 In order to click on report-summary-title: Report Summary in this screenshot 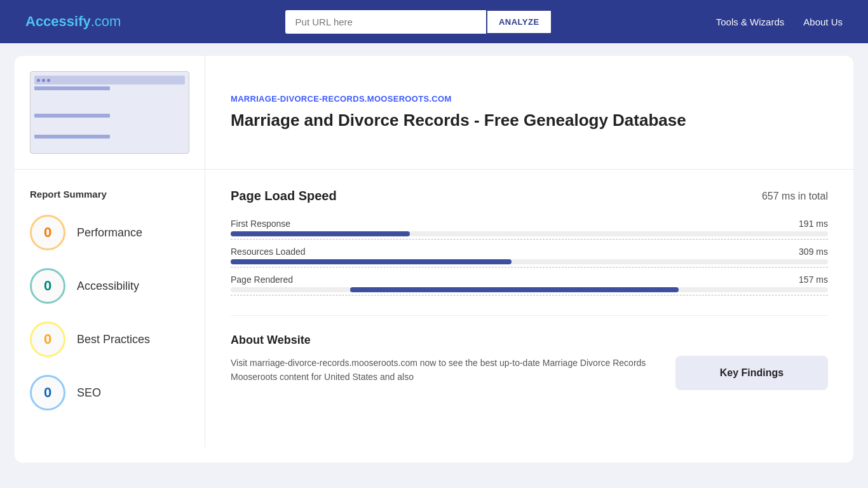, I will do `click(109, 194)`.